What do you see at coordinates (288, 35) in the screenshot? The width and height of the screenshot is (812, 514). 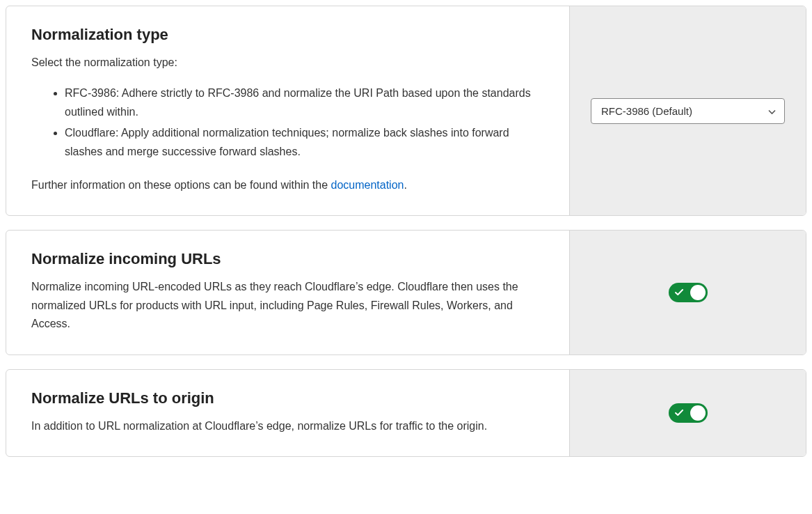 I see `card-title: Normalization type` at bounding box center [288, 35].